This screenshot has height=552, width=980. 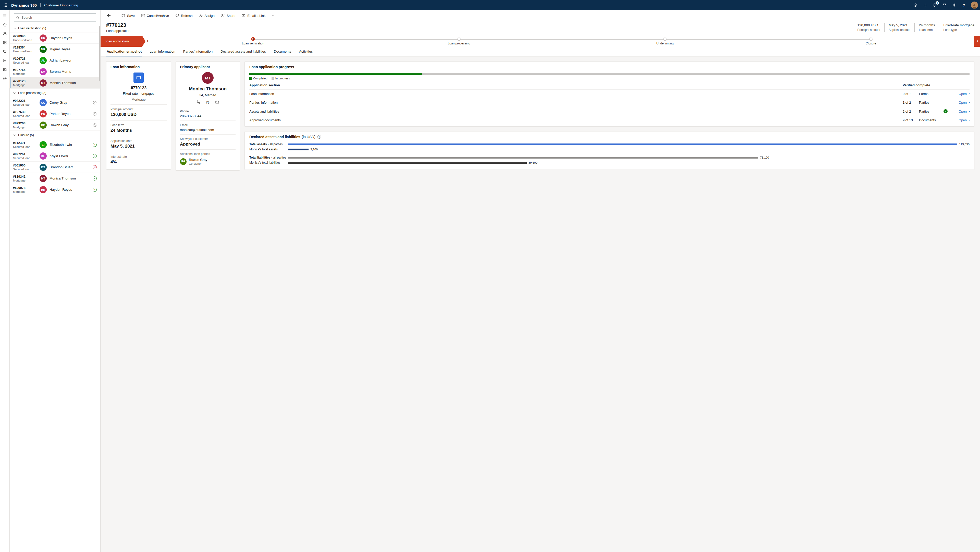 What do you see at coordinates (314, 149) in the screenshot?
I see `bar-value: 3,200` at bounding box center [314, 149].